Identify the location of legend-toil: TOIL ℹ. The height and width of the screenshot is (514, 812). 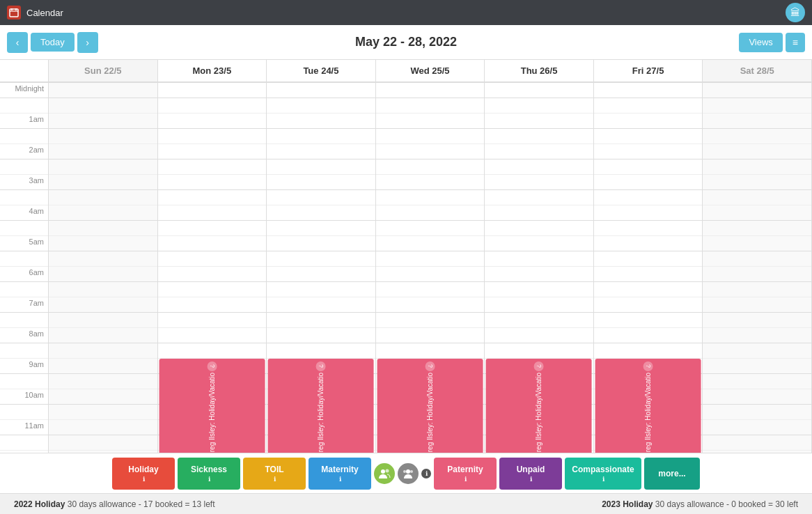
(274, 474).